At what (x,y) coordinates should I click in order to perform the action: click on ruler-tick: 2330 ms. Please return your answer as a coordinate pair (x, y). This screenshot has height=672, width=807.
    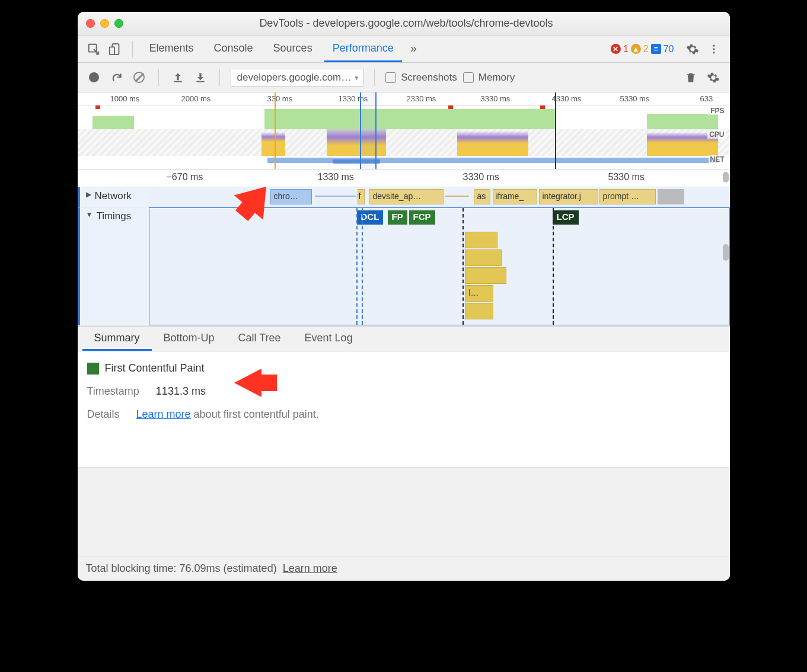
    Looking at the image, I should click on (422, 98).